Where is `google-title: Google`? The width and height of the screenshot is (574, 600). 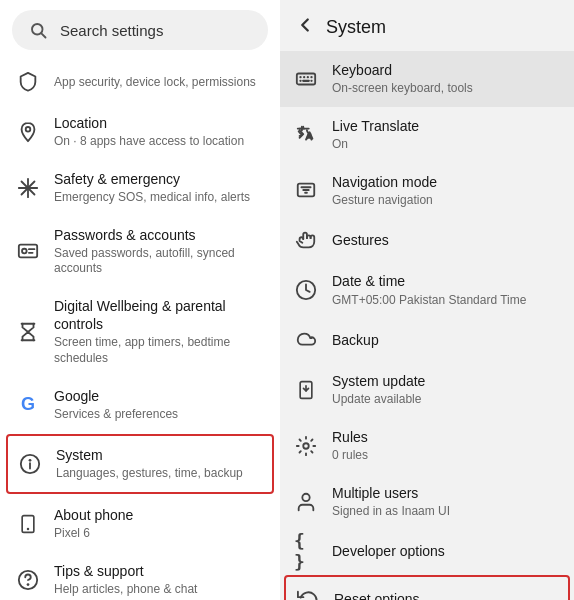
google-title: Google is located at coordinates (159, 396).